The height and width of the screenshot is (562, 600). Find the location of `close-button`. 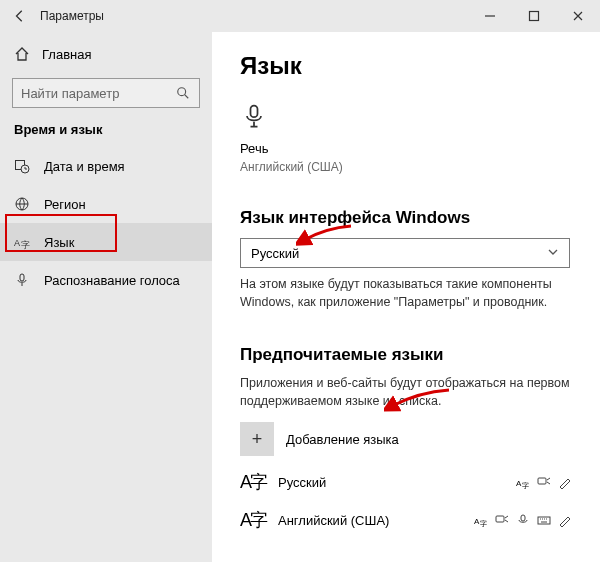

close-button is located at coordinates (578, 16).